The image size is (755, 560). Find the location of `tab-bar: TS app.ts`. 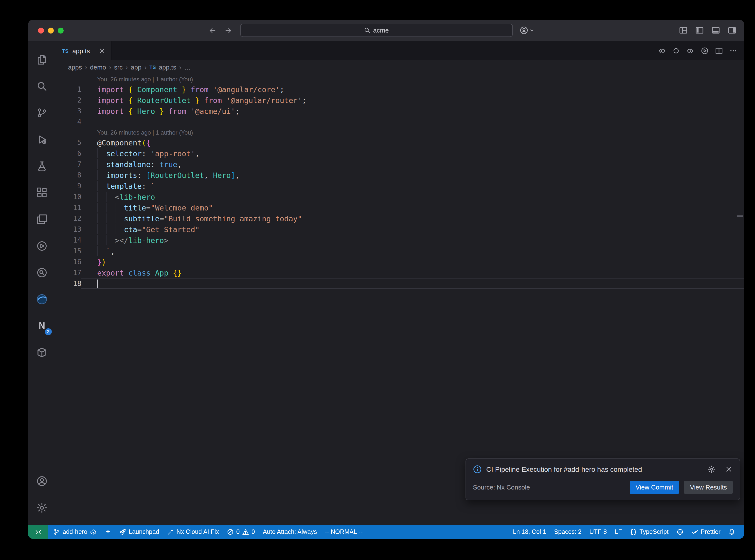

tab-bar: TS app.ts is located at coordinates (400, 51).